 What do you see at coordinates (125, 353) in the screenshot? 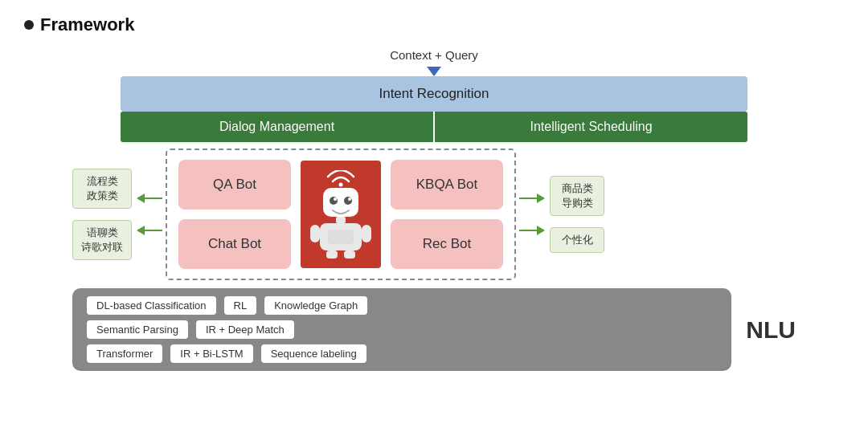
I see `nlu-tag-transformer: Transformer` at bounding box center [125, 353].